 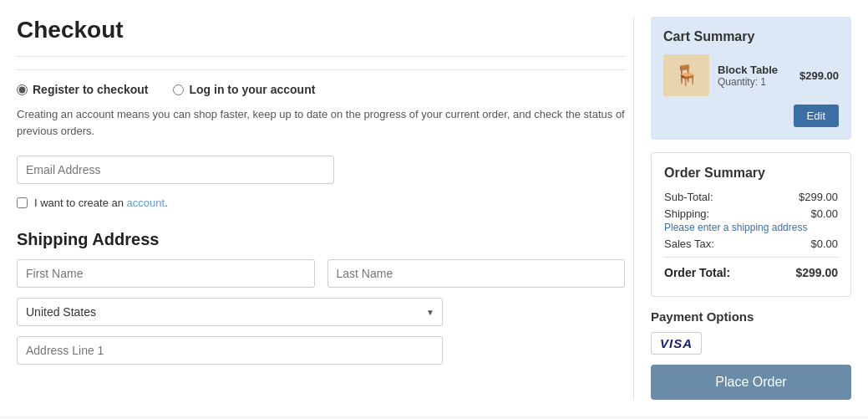 I want to click on edit-button: Edit, so click(x=816, y=115).